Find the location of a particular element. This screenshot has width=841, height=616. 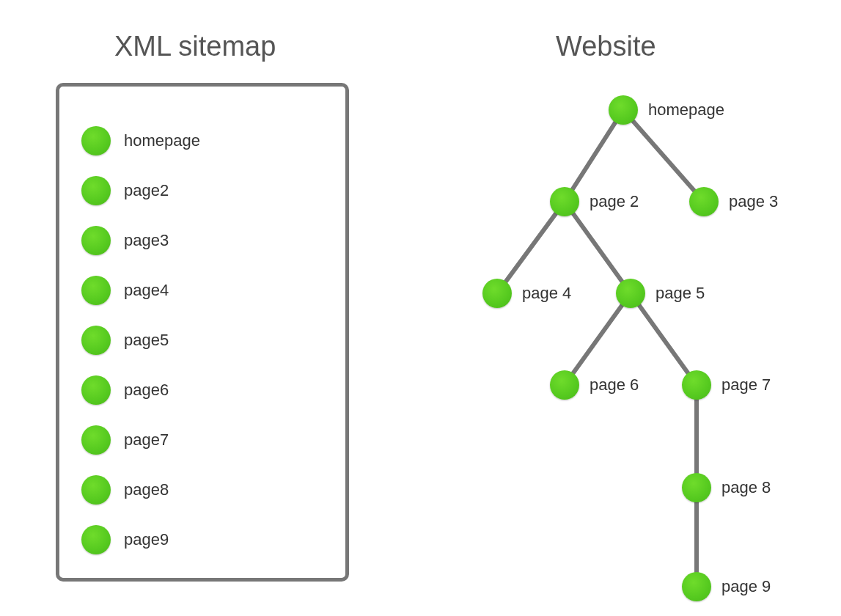

tree-node-label: homepage is located at coordinates (686, 110).